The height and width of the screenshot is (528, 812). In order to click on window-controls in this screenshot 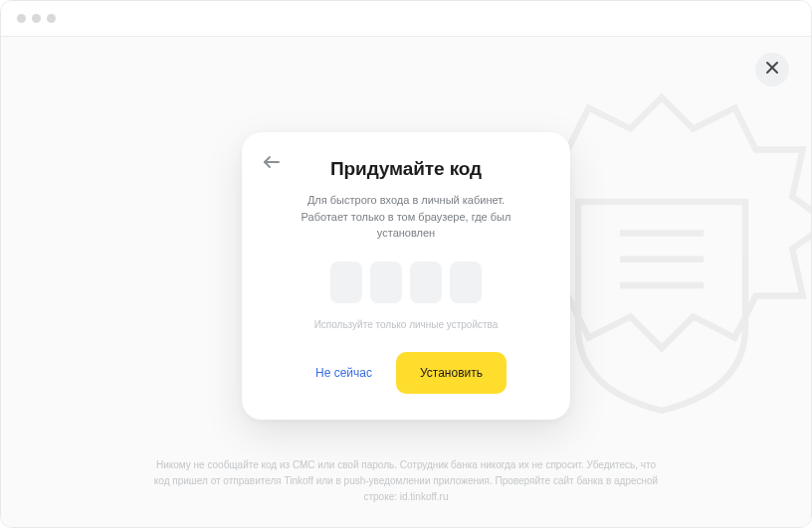, I will do `click(36, 18)`.